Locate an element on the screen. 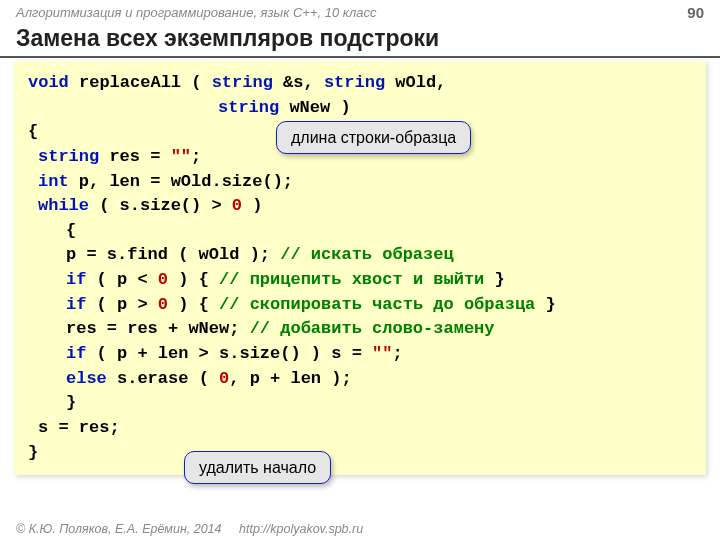 The image size is (720, 540). callout-pattern-length: длина строки-образца is located at coordinates (374, 138).